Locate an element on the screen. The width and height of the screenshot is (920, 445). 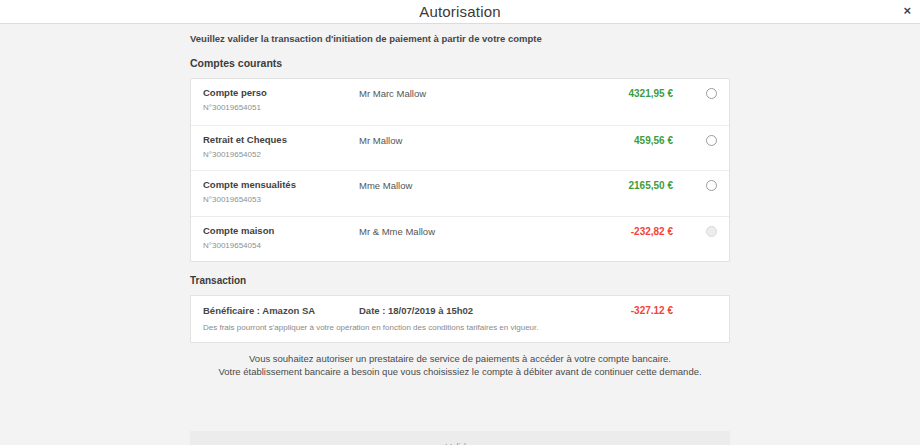
account-holder: Mr Mallow is located at coordinates (469, 140).